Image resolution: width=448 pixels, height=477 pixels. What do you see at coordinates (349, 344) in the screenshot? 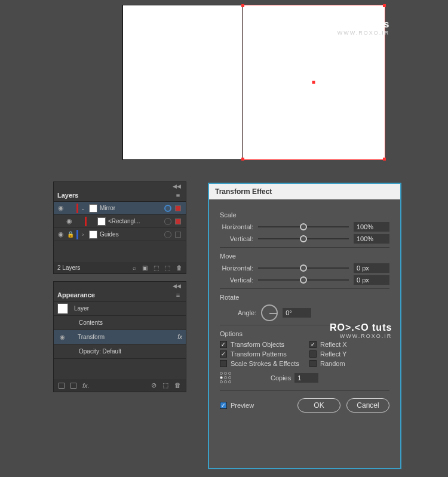
I see `reflect-x-checkbox: Reflect X` at bounding box center [349, 344].